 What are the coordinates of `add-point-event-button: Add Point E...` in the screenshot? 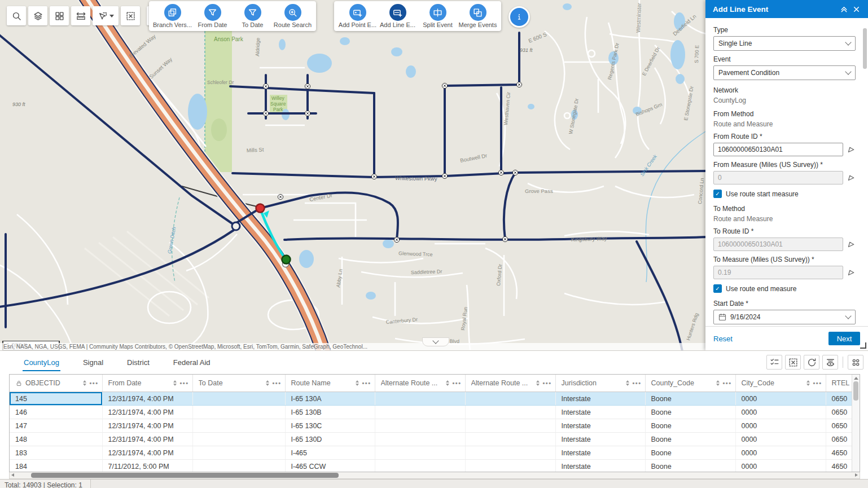 It's located at (358, 17).